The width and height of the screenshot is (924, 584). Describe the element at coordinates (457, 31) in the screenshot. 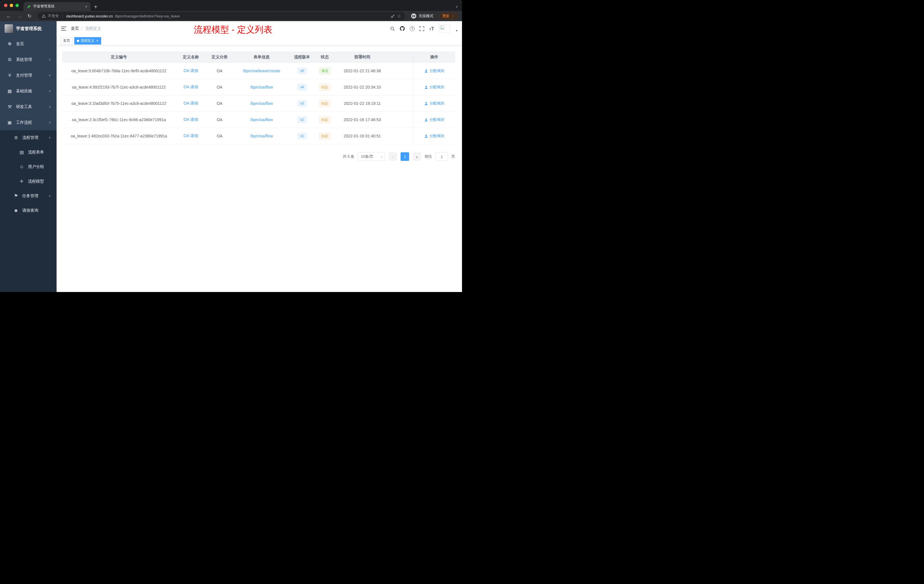

I see `avatar-caret-icon: ▾` at that location.